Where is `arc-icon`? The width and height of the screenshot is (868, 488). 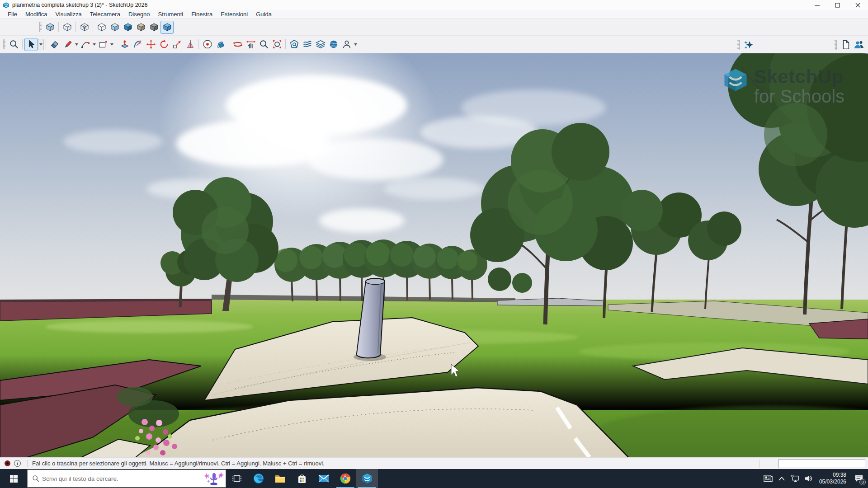 arc-icon is located at coordinates (85, 44).